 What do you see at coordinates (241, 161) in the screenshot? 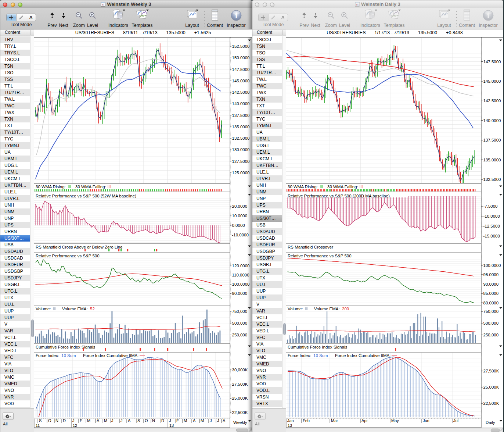
I see `svg-text: 127.5000` at bounding box center [241, 161].